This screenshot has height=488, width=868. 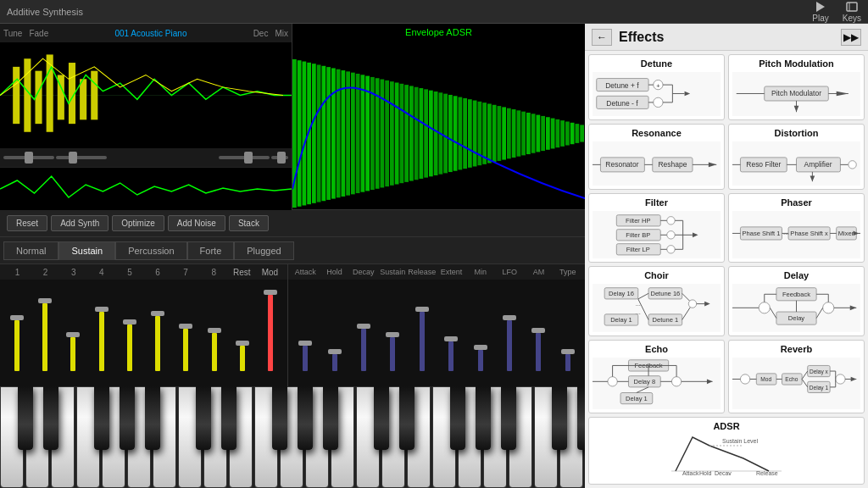 I want to click on add-synth-button: Add Synth, so click(x=80, y=224).